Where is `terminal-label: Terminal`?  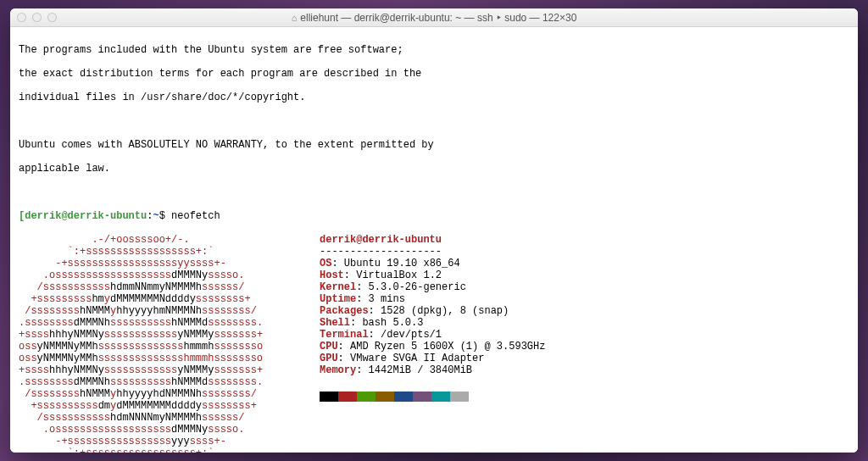
terminal-label: Terminal is located at coordinates (344, 335).